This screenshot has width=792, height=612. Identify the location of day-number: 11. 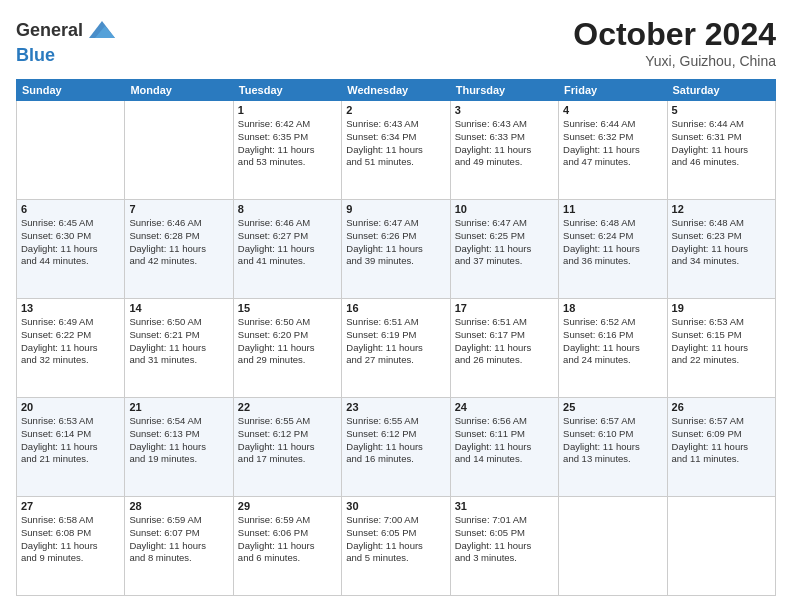
(612, 209).